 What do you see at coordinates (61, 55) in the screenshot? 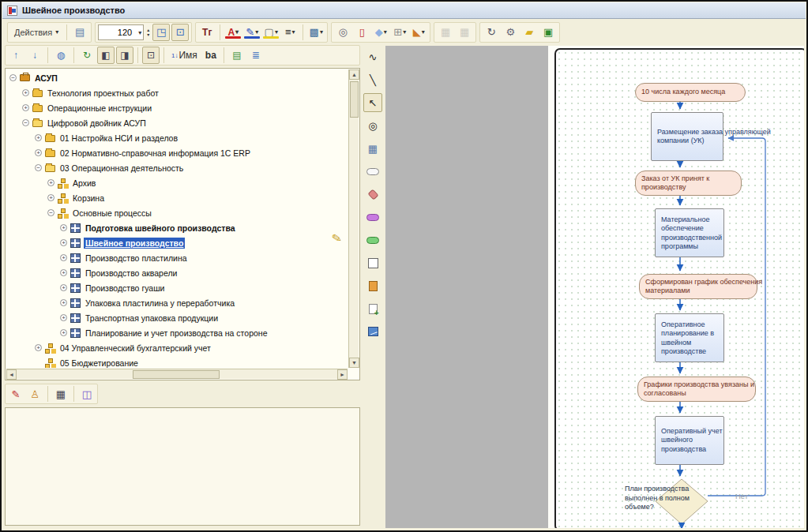
I see `search-button: ◍` at bounding box center [61, 55].